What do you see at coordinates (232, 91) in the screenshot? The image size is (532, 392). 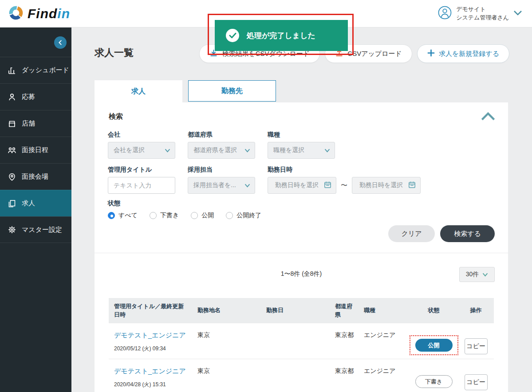 I see `tab-workplace: 勤務先` at bounding box center [232, 91].